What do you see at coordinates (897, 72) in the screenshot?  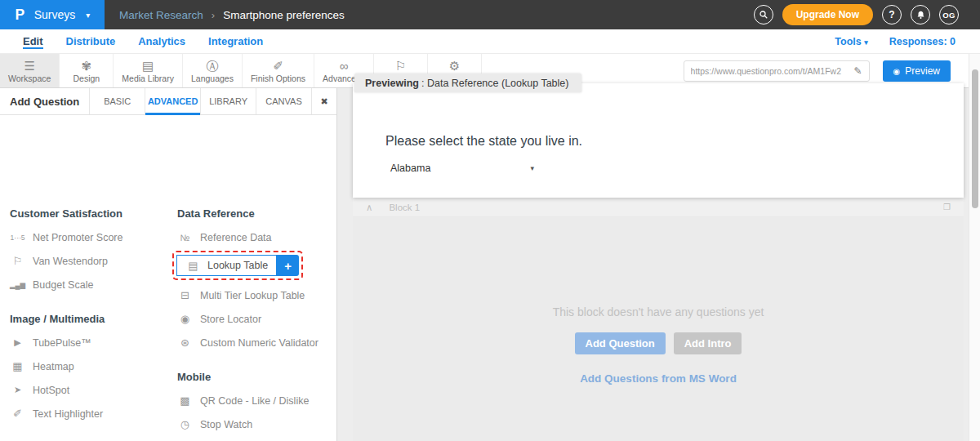 I see `eye-icon: ◉` at bounding box center [897, 72].